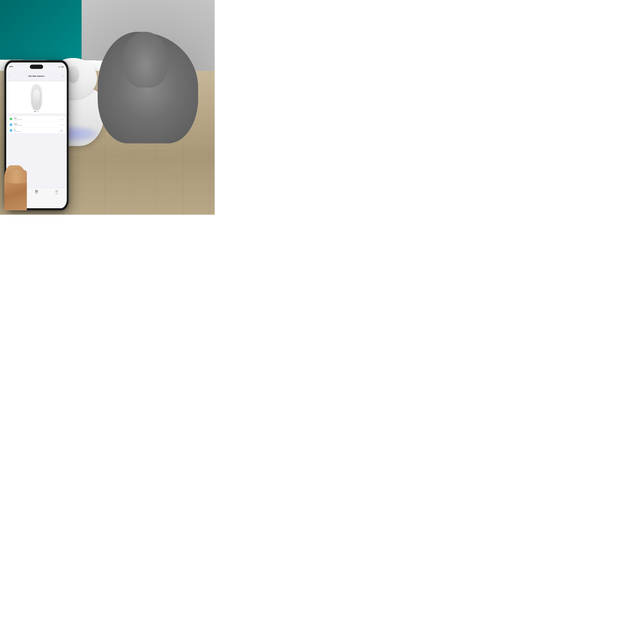 Image resolution: width=644 pixels, height=644 pixels. What do you see at coordinates (153, 37) in the screenshot?
I see `cat-ear-right` at bounding box center [153, 37].